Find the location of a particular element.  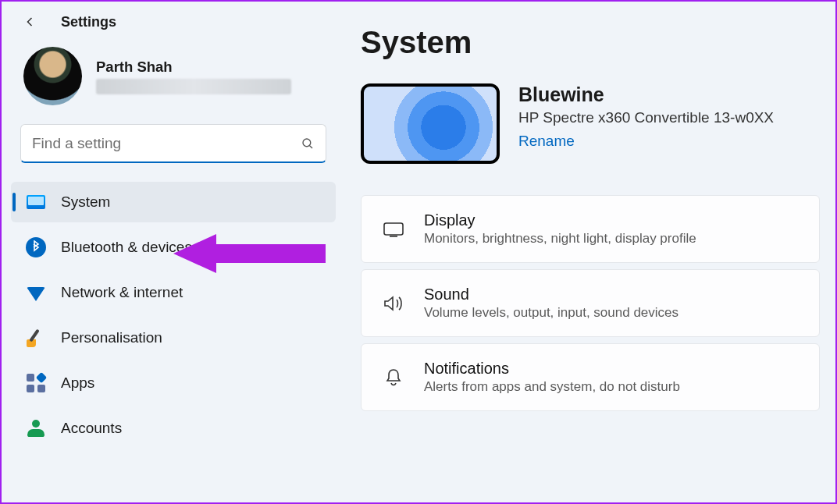

card-subtitle: Volume levels, output, input, sound devi… is located at coordinates (551, 313).